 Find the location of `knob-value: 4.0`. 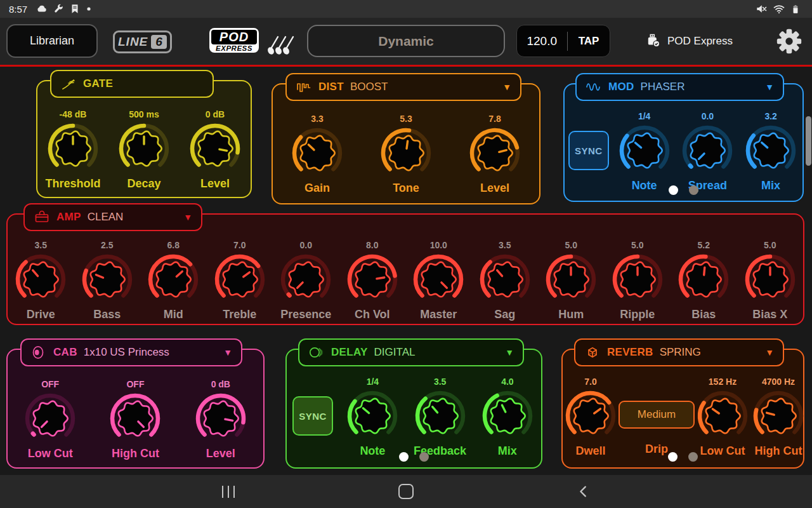

knob-value: 4.0 is located at coordinates (508, 382).